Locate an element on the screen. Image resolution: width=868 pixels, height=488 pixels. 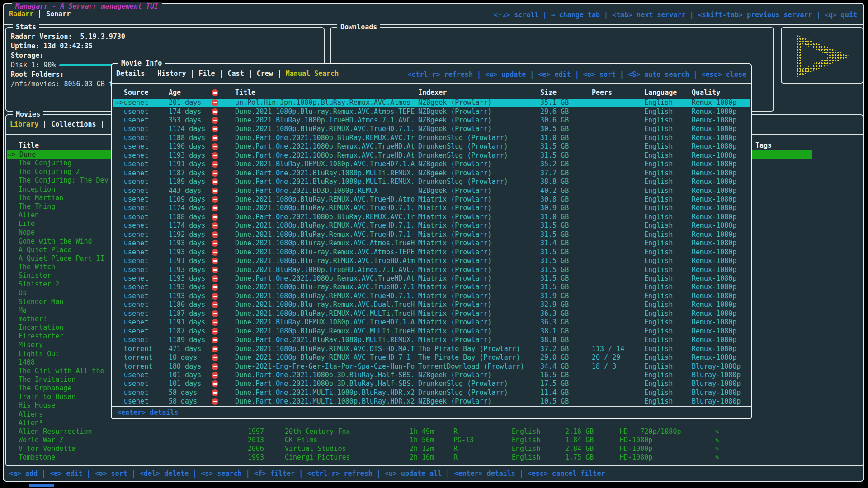
release-row: usenet1193 daysDune.2021.1080p.Bluray.Re… is located at coordinates (431, 243).